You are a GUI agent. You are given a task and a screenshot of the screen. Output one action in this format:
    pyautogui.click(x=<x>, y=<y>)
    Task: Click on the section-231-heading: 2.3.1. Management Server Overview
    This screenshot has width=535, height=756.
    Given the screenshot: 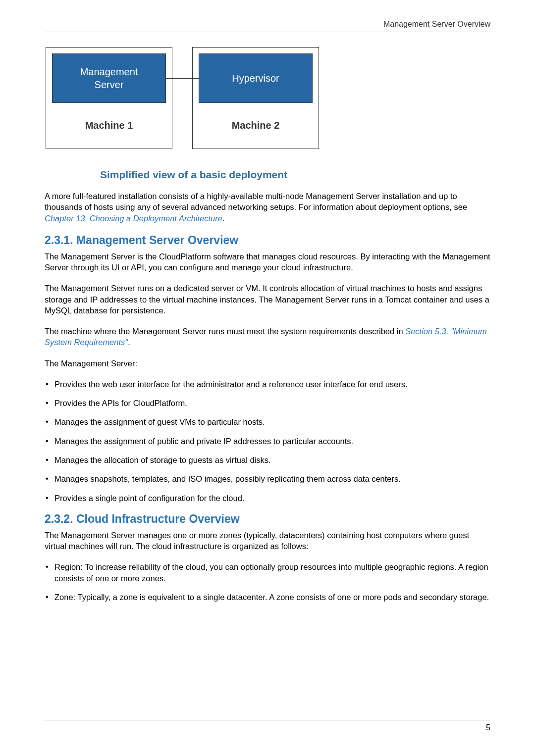 What is the action you would take?
    pyautogui.click(x=268, y=241)
    